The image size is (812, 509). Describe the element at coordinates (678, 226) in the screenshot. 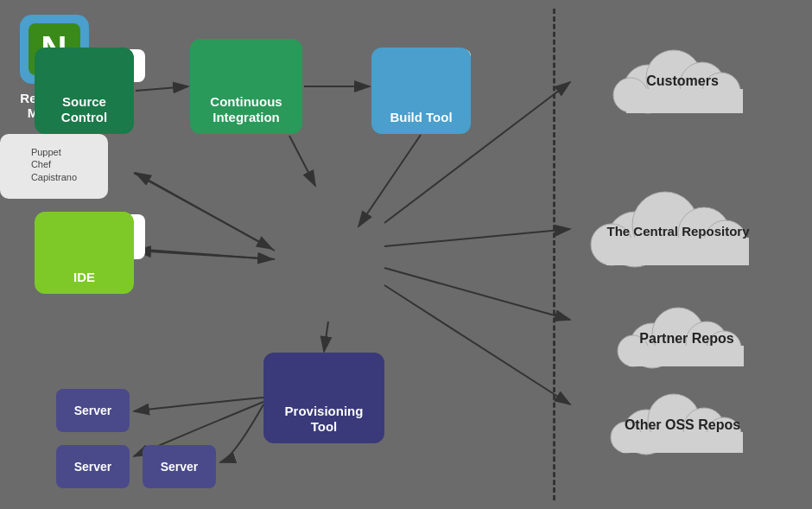

I see `central-repo-cloud: The Central Repository` at that location.